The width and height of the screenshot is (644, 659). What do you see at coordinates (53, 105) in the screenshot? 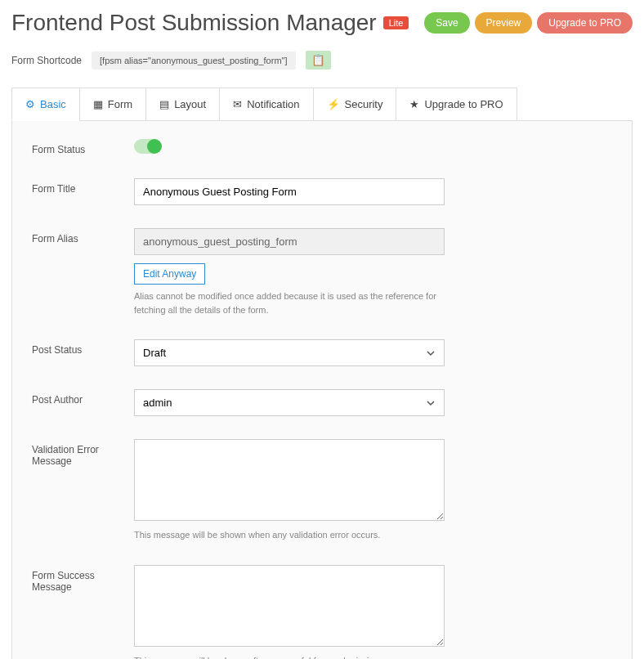
I see `tab-label: Basic` at bounding box center [53, 105].